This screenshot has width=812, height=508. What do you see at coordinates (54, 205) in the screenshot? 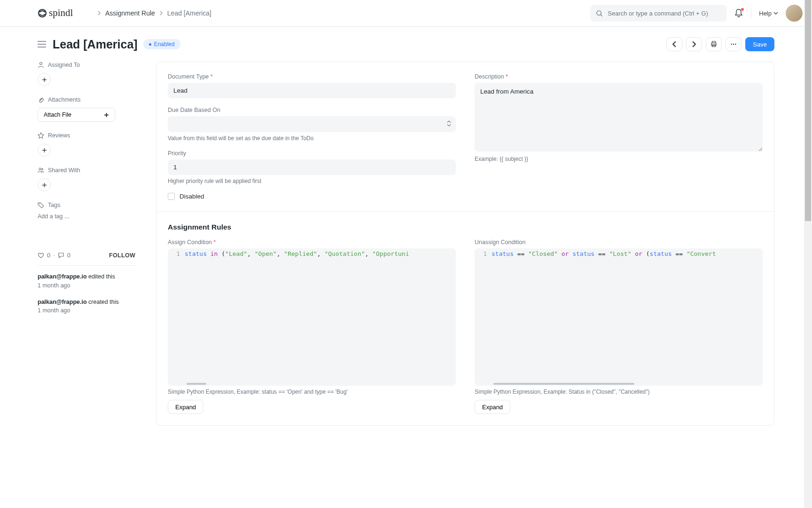
I see `tags-label: Tags` at bounding box center [54, 205].